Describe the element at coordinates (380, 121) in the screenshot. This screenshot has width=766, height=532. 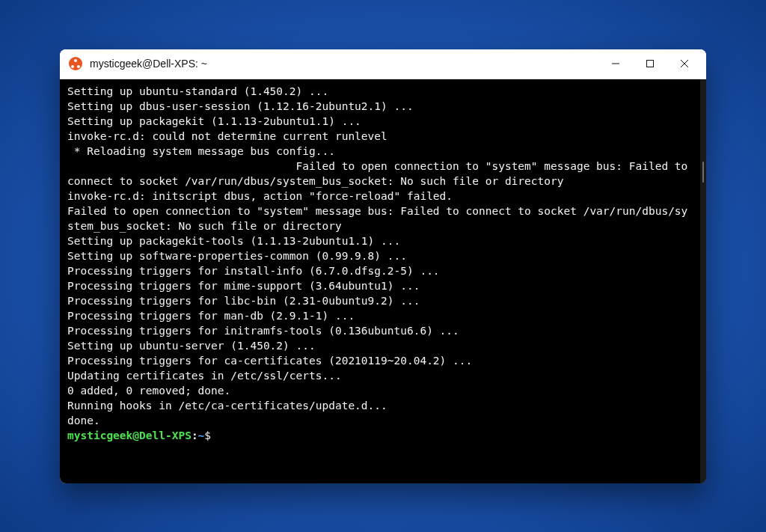
I see `terminal-line: Setting up packagekit (1.1.13-2ubuntu1.1…` at that location.